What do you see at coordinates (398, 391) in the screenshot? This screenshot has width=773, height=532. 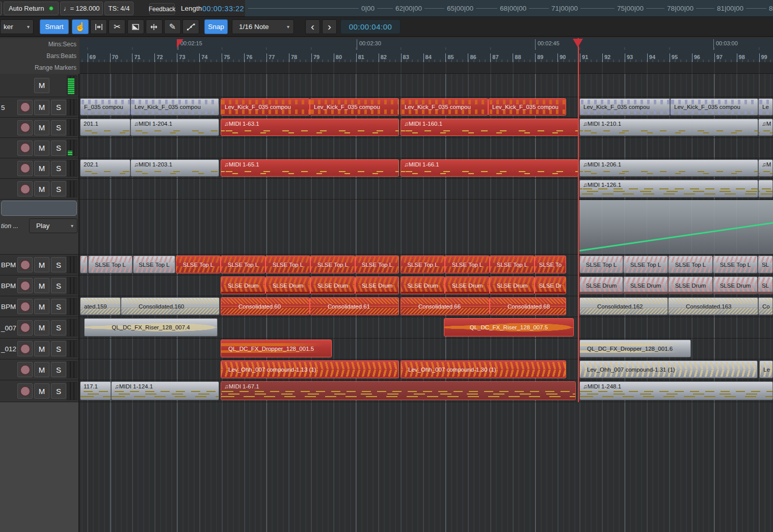 I see `clip: ♫MIDI 1-67.1` at bounding box center [398, 391].